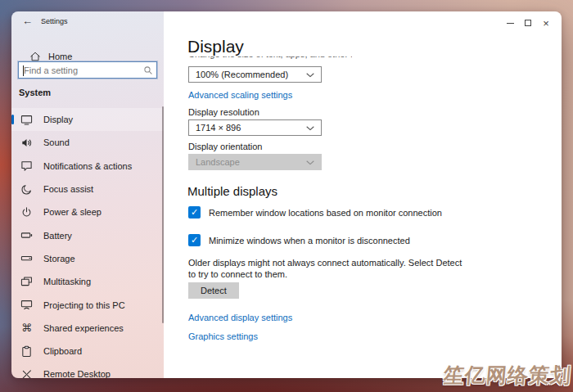 The image size is (573, 392). I want to click on advanced-display-settings-link: Advanced display settings, so click(241, 318).